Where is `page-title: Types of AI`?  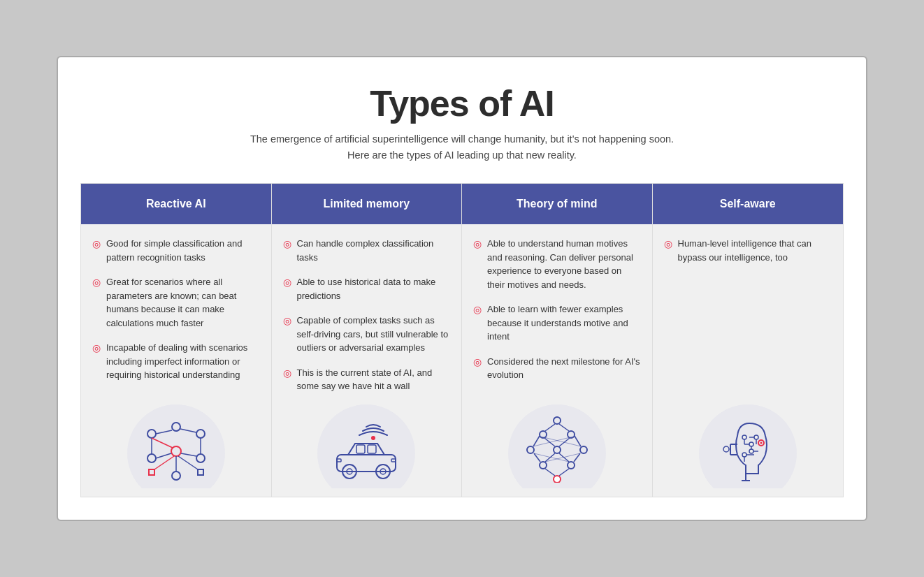 page-title: Types of AI is located at coordinates (462, 103).